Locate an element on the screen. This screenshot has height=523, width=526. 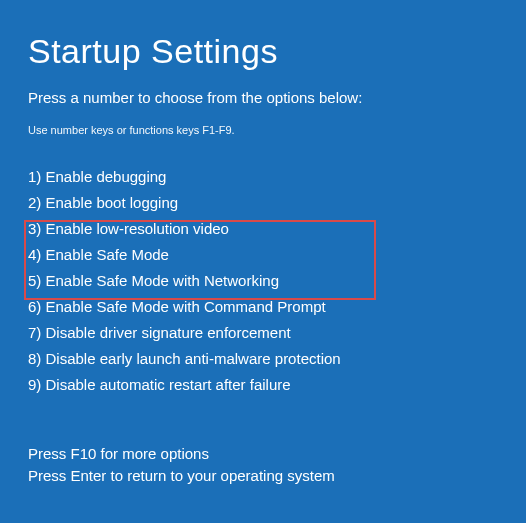
option-5: 5) Enable Safe Mode with Networking is located at coordinates (263, 281).